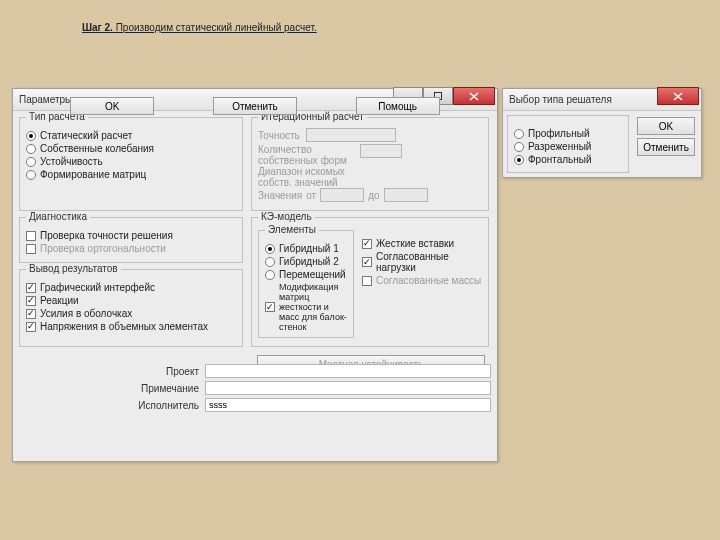  I want to click on radio-stability: Устойчивость, so click(131, 162).